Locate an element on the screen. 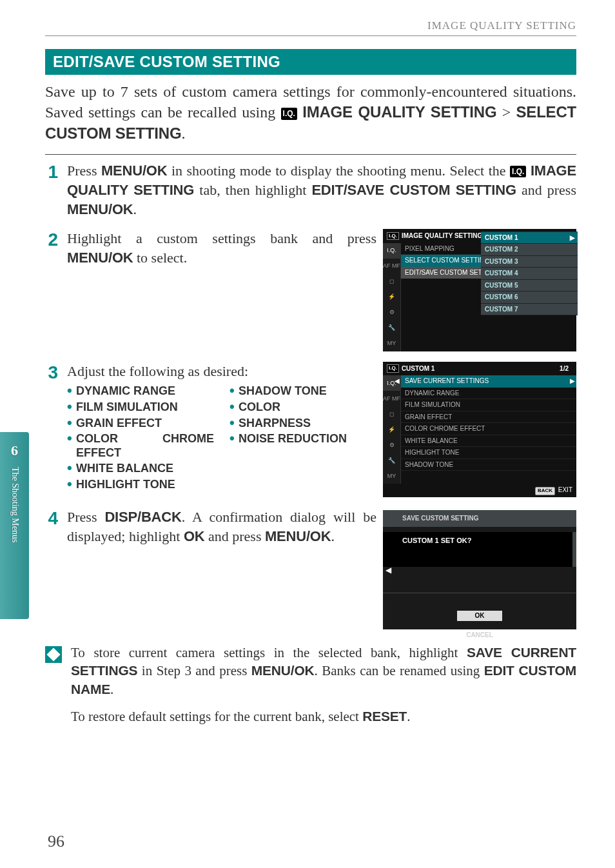 Image resolution: width=615 pixels, height=868 pixels. chapter-label: The Shooting Menus is located at coordinates (15, 504).